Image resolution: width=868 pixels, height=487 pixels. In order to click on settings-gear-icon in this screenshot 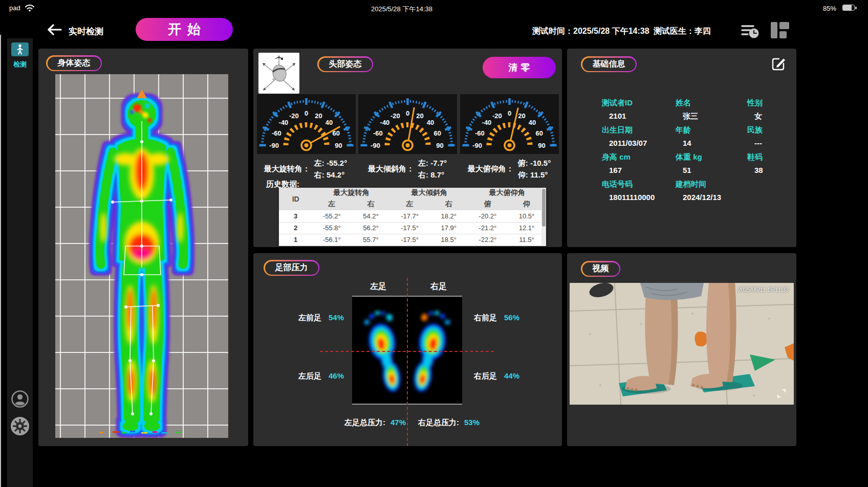, I will do `click(20, 426)`.